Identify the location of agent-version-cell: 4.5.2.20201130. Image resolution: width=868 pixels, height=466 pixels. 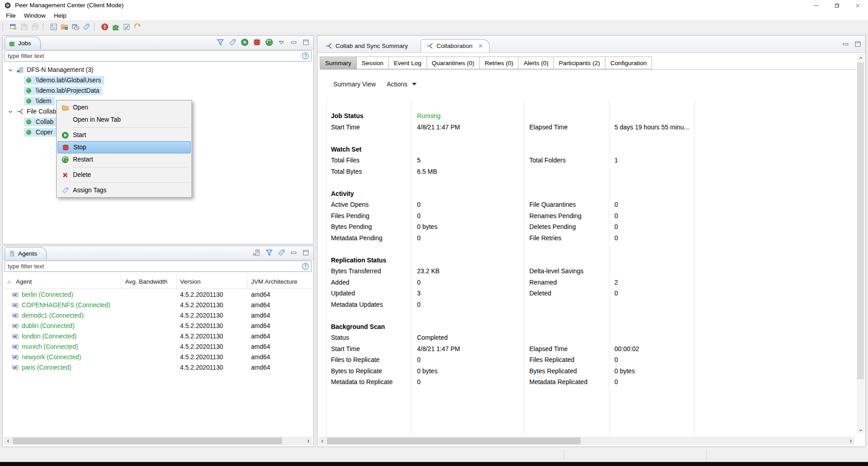
(212, 337).